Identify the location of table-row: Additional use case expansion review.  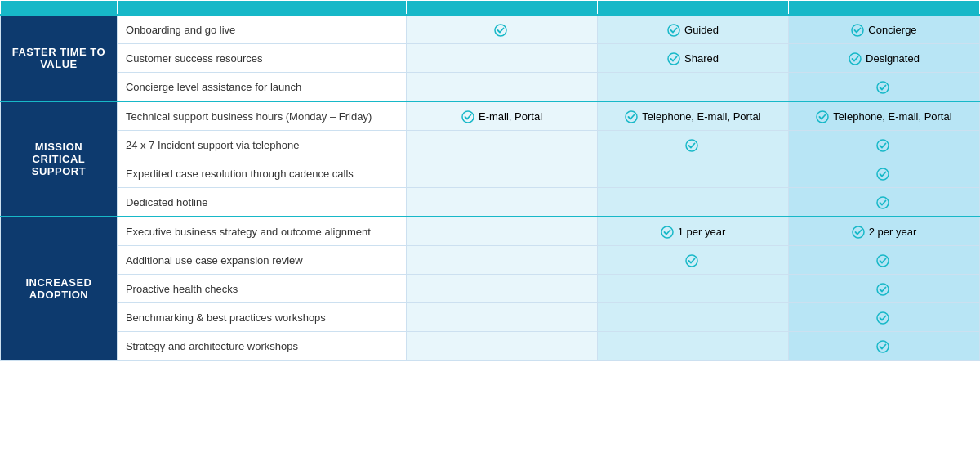
(490, 260).